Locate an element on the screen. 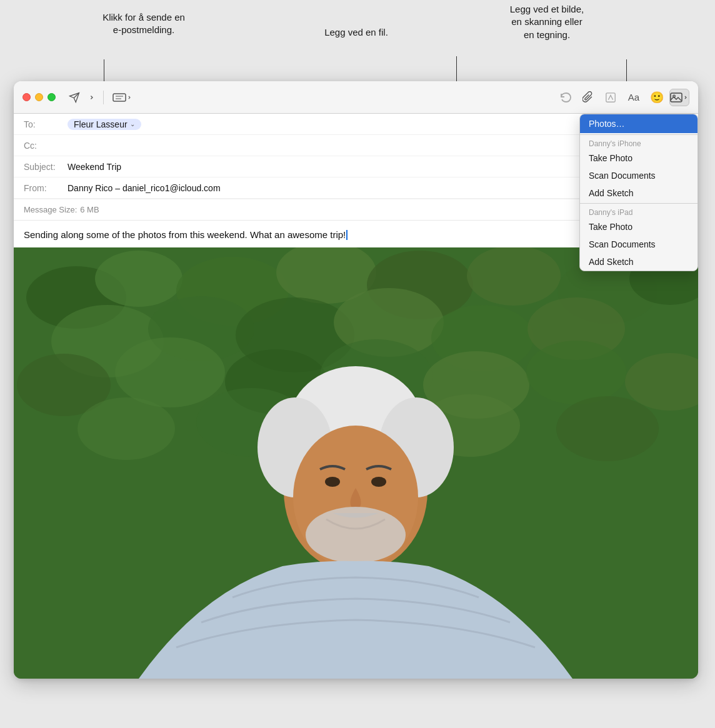  send-chevron-icon is located at coordinates (92, 97).